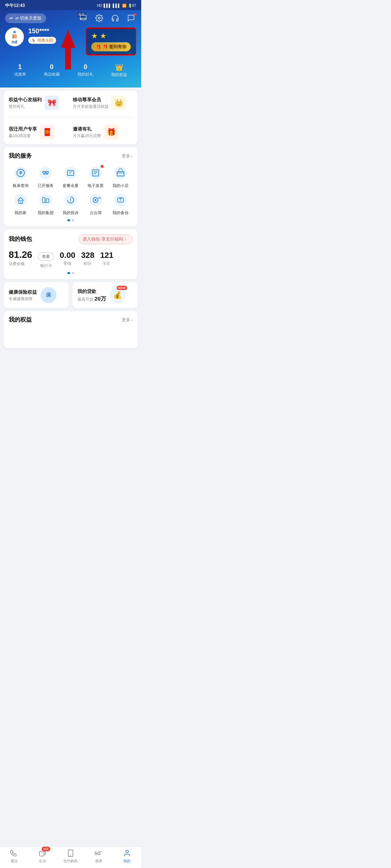 The height and width of the screenshot is (868, 391). I want to click on feedback-button: 意见, so click(83, 18).